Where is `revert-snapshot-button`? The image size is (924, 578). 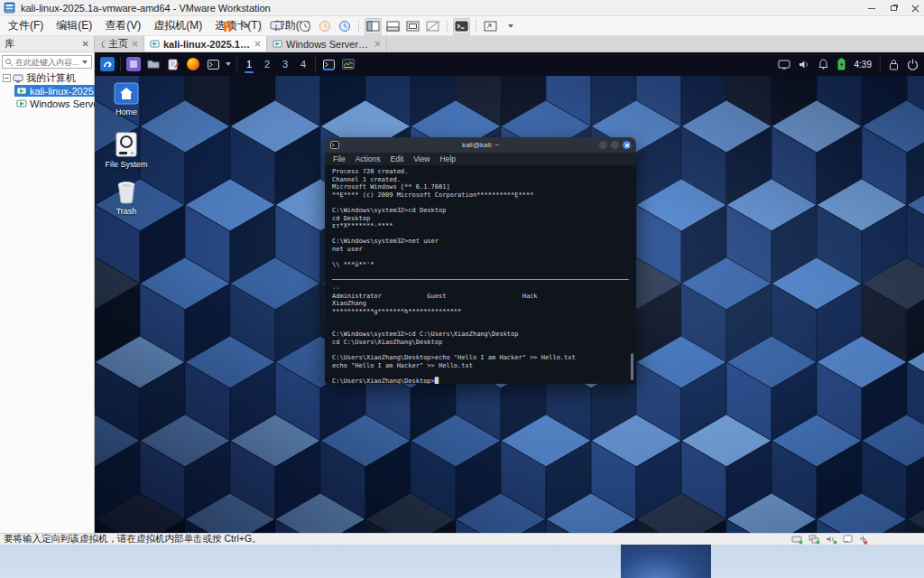 revert-snapshot-button is located at coordinates (325, 27).